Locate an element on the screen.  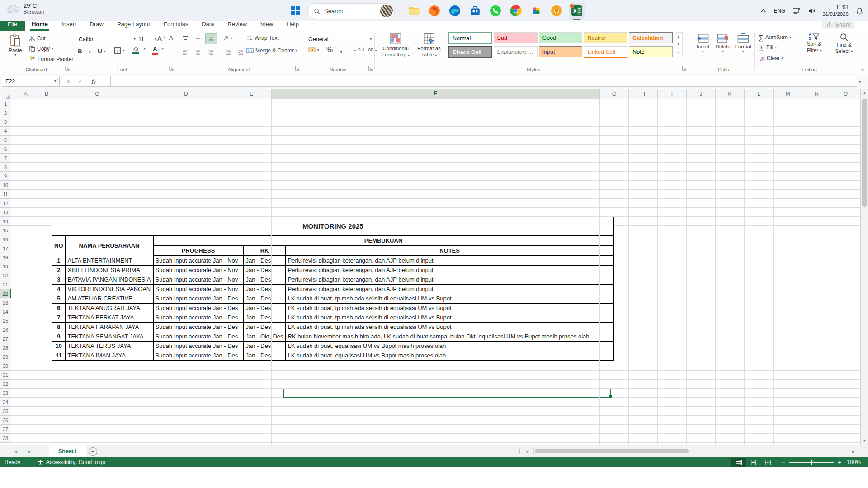
cell-no: 4 is located at coordinates (59, 289).